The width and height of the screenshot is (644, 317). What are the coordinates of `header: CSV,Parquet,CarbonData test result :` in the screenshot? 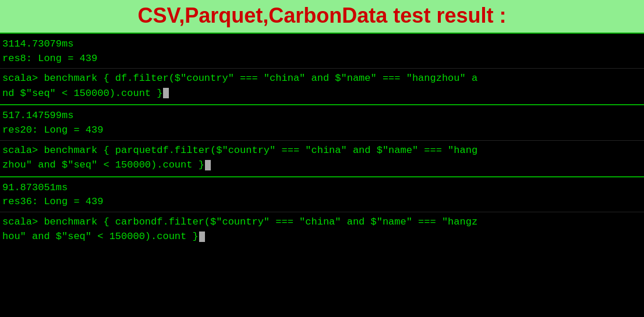 It's located at (322, 16).